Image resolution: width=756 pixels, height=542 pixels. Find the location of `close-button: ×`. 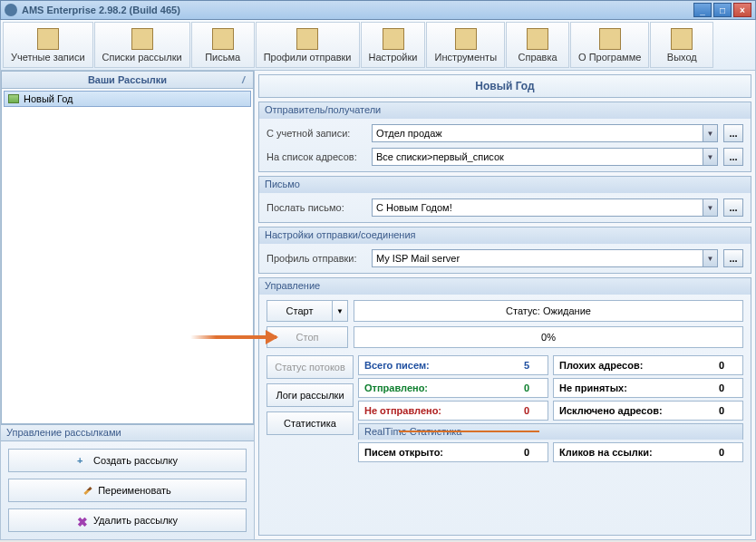

close-button: × is located at coordinates (742, 10).